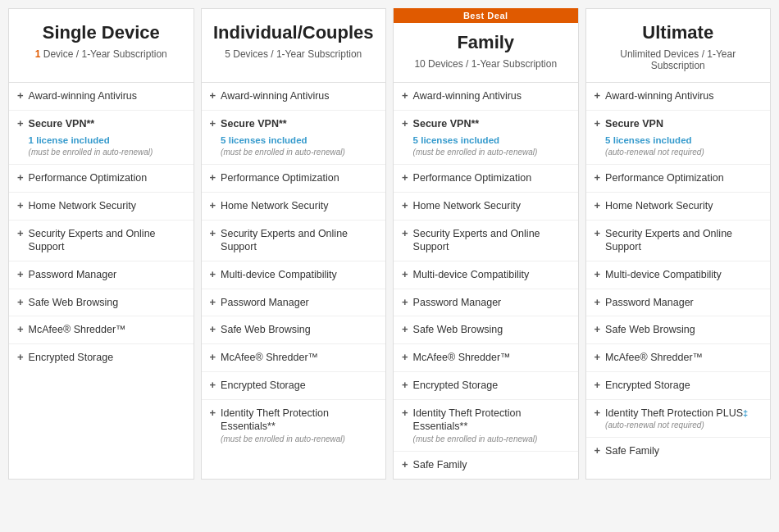 The image size is (779, 532). I want to click on plan-subtitle: 1 Device / 1-Year Subscription, so click(102, 54).